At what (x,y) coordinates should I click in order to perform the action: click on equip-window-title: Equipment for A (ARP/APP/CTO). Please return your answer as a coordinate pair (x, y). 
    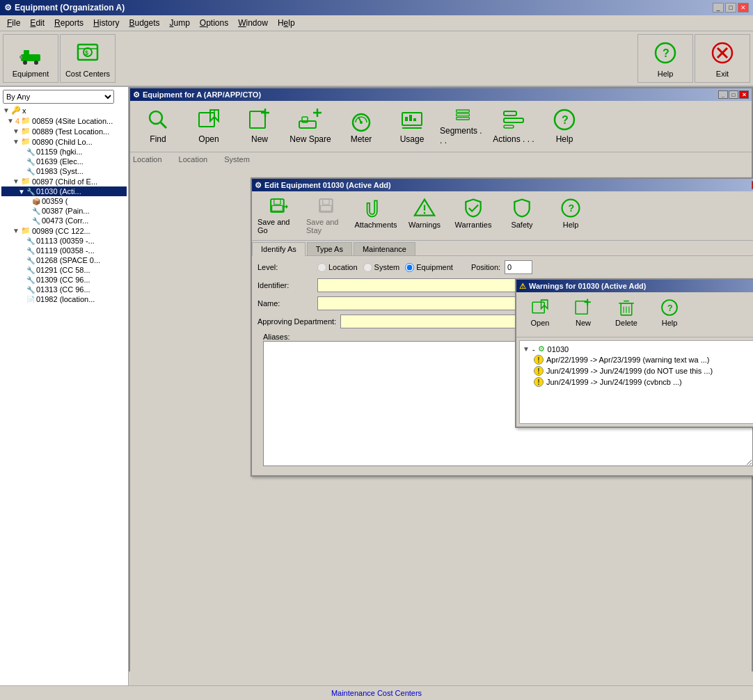
    Looking at the image, I should click on (202, 95).